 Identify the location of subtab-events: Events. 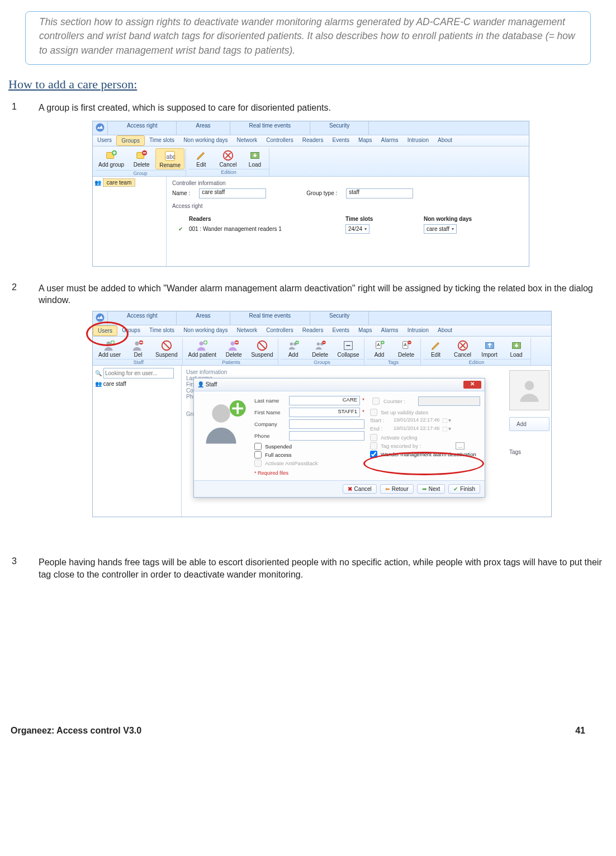
(341, 141).